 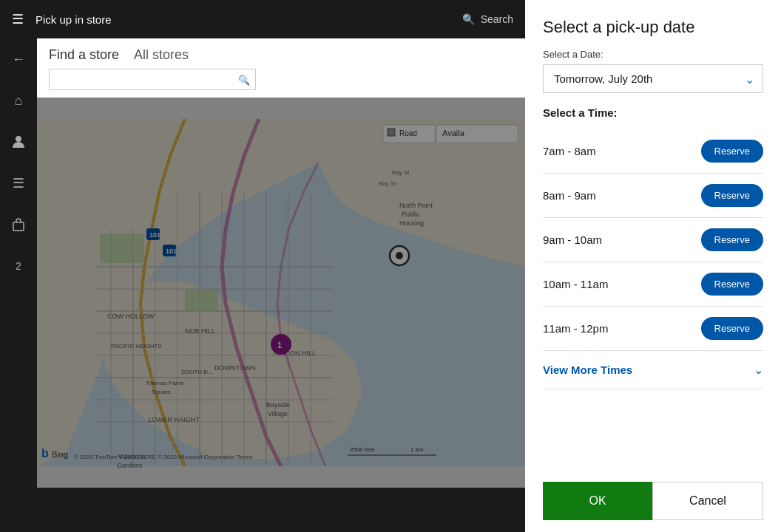 I want to click on time-label-3: 10am - 11am, so click(x=575, y=284).